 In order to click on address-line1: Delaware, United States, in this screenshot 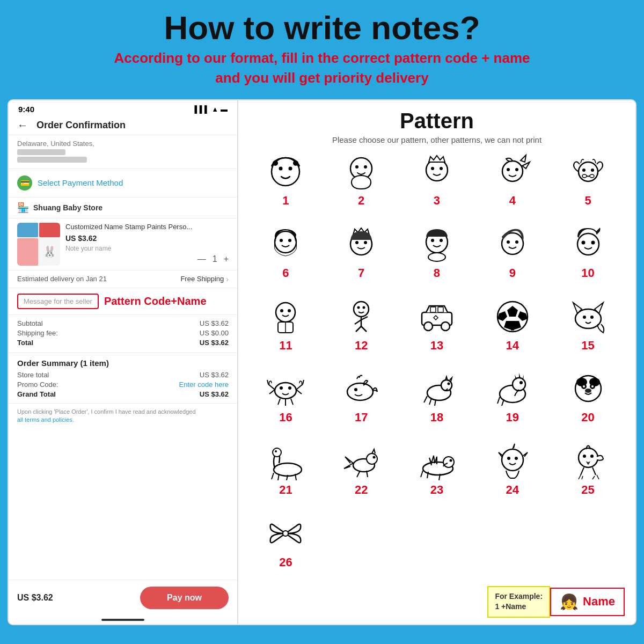, I will do `click(123, 144)`.